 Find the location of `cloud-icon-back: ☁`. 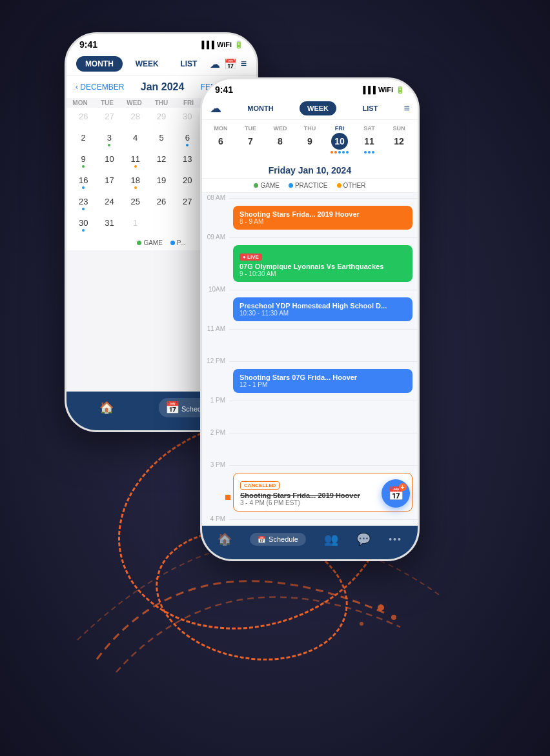

cloud-icon-back: ☁ is located at coordinates (215, 65).